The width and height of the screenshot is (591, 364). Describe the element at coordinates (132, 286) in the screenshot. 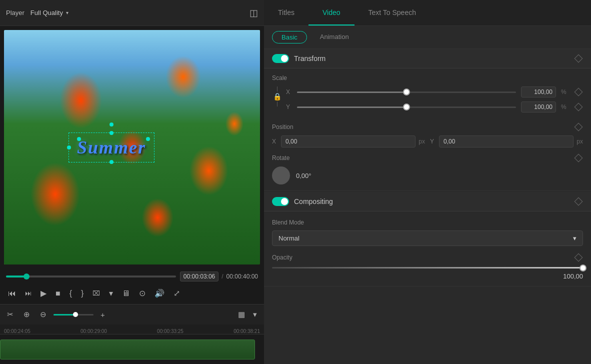

I see `playback-bar: 00:00:03:06 / 00:00:40:00 ⏮ ⏭ ▶ ■ { } ⌧ …` at that location.